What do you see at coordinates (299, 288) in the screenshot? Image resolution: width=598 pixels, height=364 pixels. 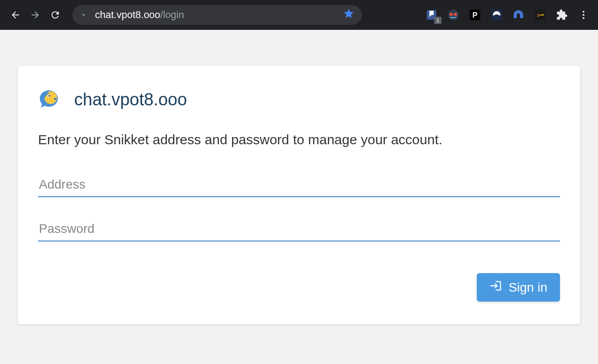 I see `button-row: Sign in` at bounding box center [299, 288].